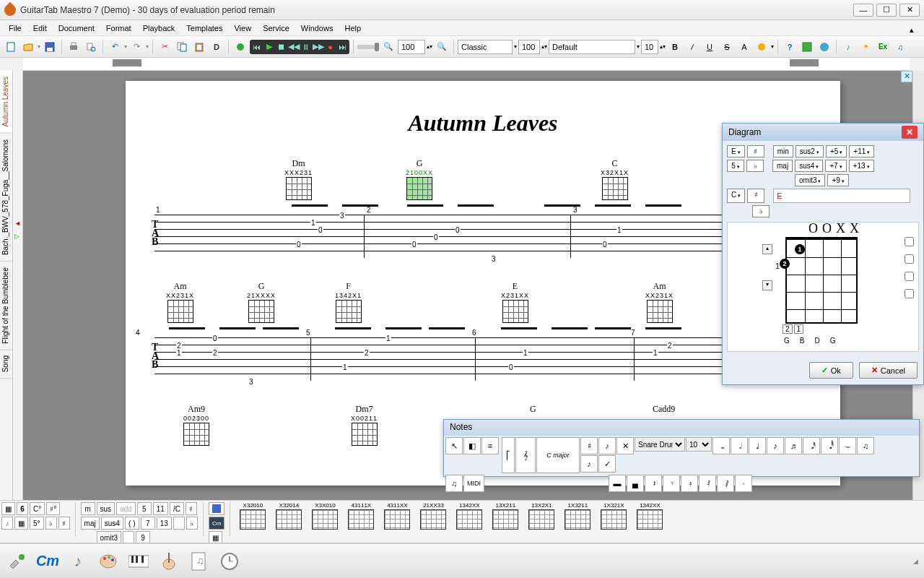 This screenshot has width=924, height=578. I want to click on diagram-title-bar: Diagram ✕, so click(823, 132).